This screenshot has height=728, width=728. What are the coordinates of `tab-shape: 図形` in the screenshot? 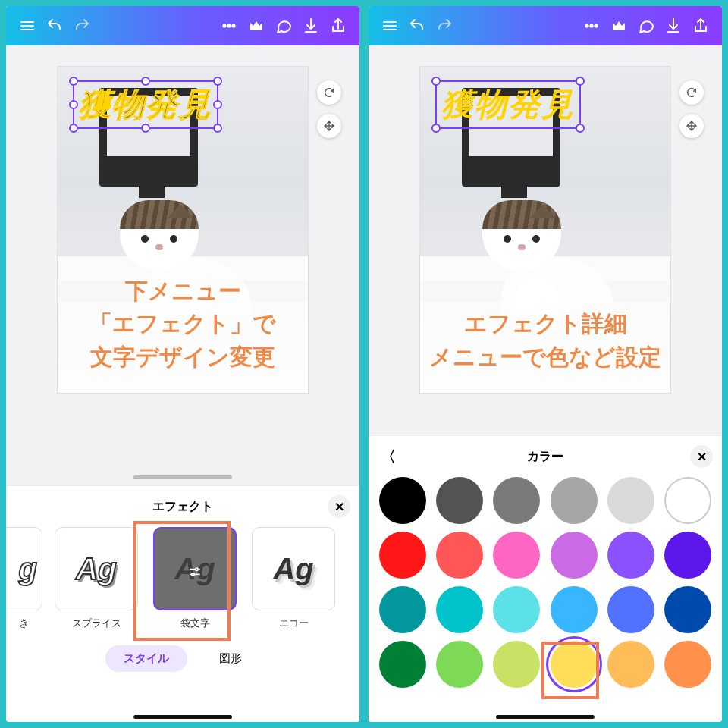 It's located at (231, 658).